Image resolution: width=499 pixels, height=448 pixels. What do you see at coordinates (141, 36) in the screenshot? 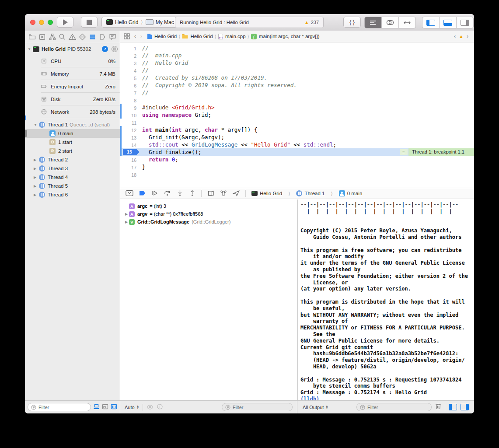
I see `forward-chevron-icon: ›` at bounding box center [141, 36].